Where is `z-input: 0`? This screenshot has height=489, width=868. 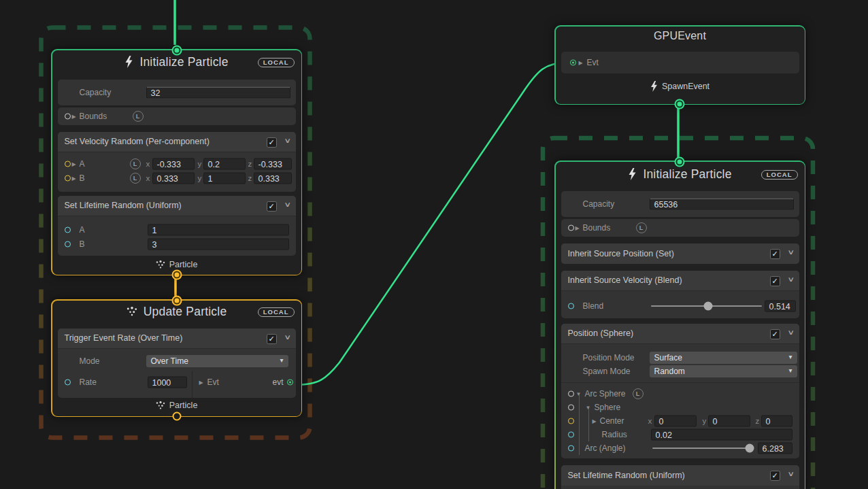
z-input: 0 is located at coordinates (777, 420).